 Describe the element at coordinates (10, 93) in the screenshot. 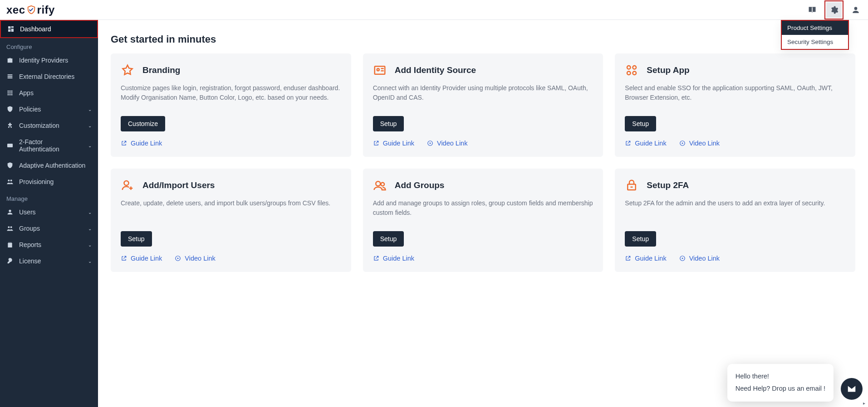

I see `grid-icon` at that location.